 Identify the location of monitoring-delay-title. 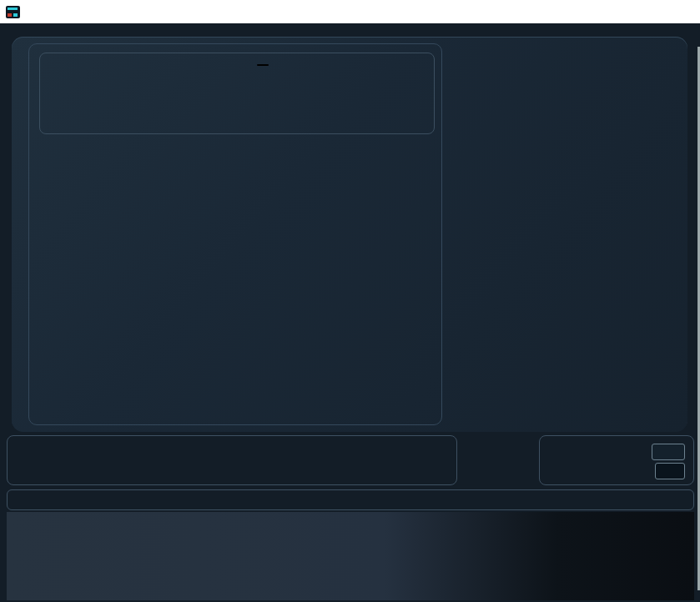
(515, 62).